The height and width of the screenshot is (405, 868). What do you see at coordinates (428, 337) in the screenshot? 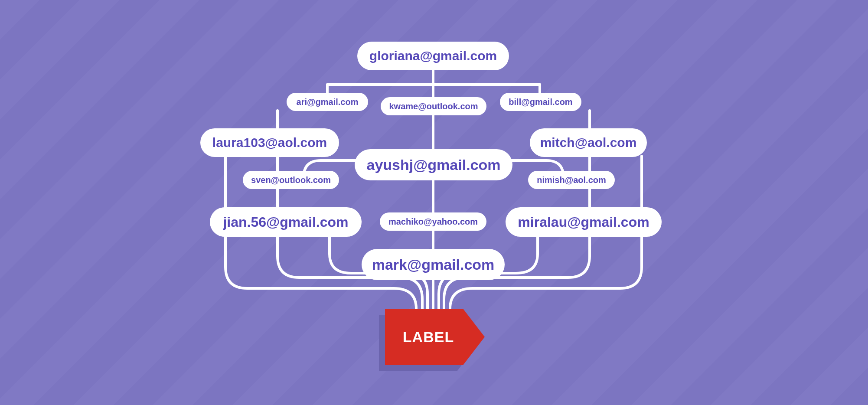
I see `label-tag-text: LABEL` at bounding box center [428, 337].